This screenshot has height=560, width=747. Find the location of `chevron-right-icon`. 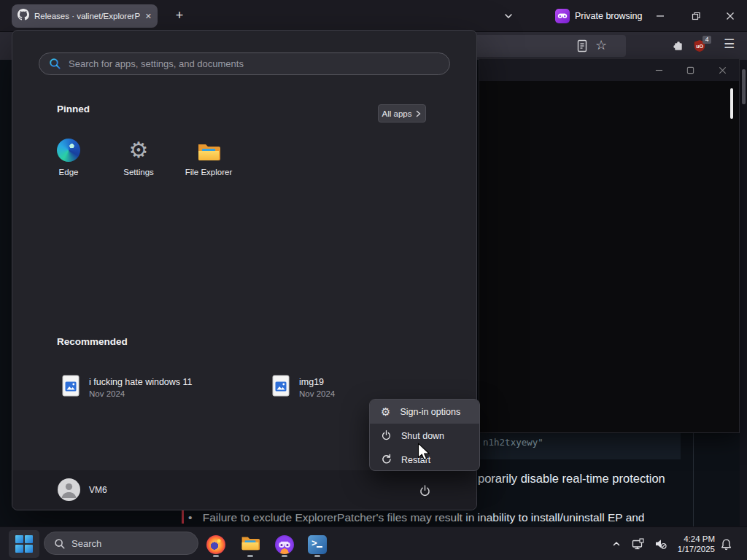

chevron-right-icon is located at coordinates (419, 114).